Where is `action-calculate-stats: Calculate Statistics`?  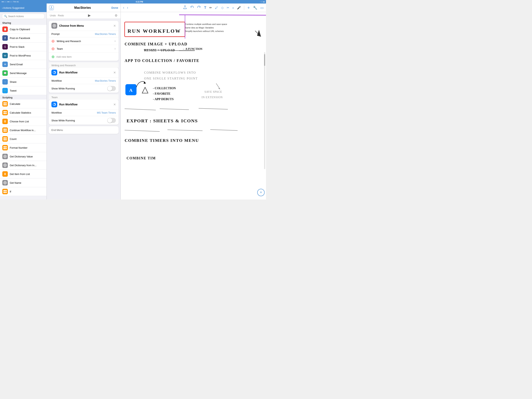
action-calculate-stats: Calculate Statistics is located at coordinates (23, 113).